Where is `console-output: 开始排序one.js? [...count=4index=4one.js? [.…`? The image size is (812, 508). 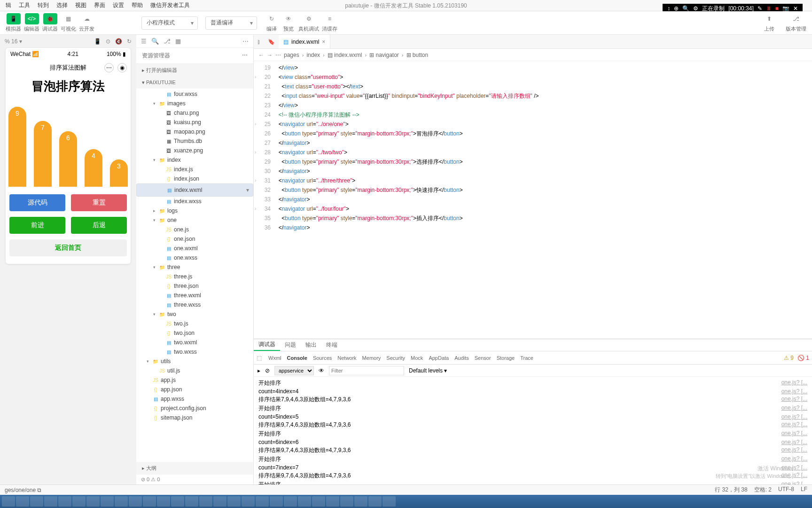 console-output: 开始排序one.js? [...count=4index=4one.js? [.… is located at coordinates (533, 431).